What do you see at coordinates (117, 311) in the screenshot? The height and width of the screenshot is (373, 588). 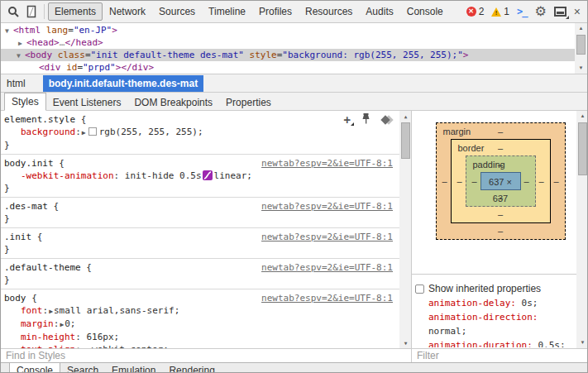 I see `css-property-value: small arial,sans-serif;` at bounding box center [117, 311].